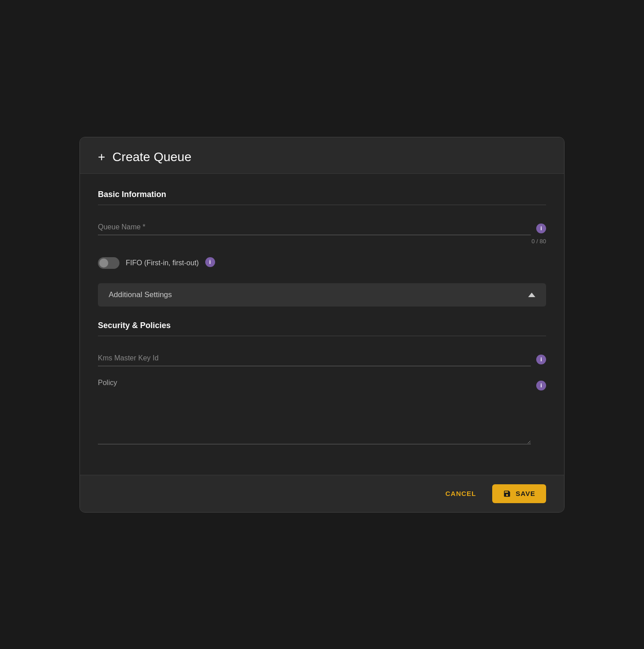 This screenshot has width=644, height=649. What do you see at coordinates (322, 232) in the screenshot?
I see `queue-name-group: i 0 / 80` at bounding box center [322, 232].